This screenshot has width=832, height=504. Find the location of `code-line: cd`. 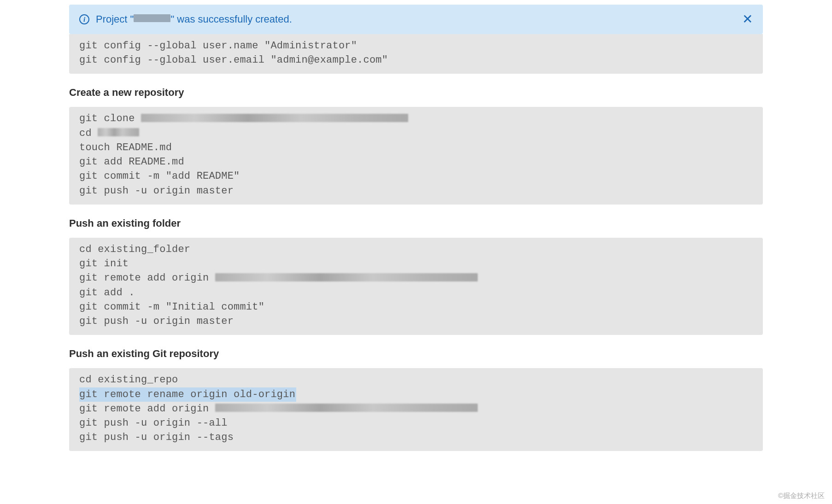

code-line: cd is located at coordinates (416, 134).